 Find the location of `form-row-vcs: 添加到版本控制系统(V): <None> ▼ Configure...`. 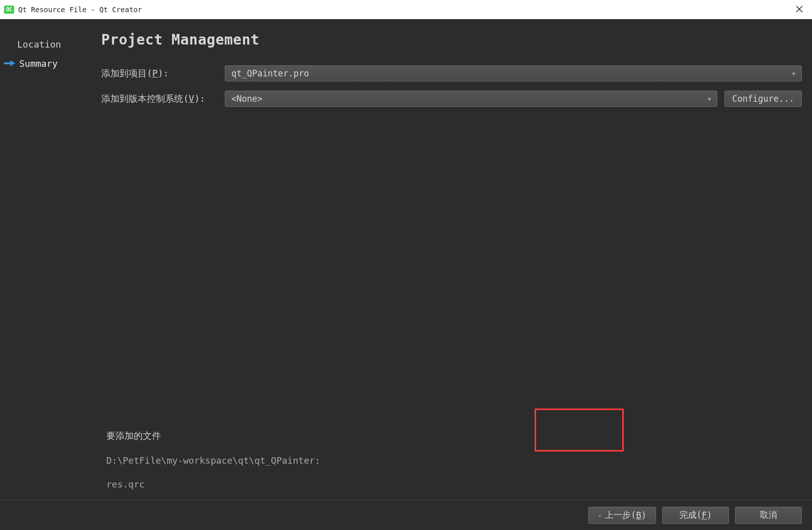

form-row-vcs: 添加到版本控制系统(V): <None> ▼ Configure... is located at coordinates (452, 99).